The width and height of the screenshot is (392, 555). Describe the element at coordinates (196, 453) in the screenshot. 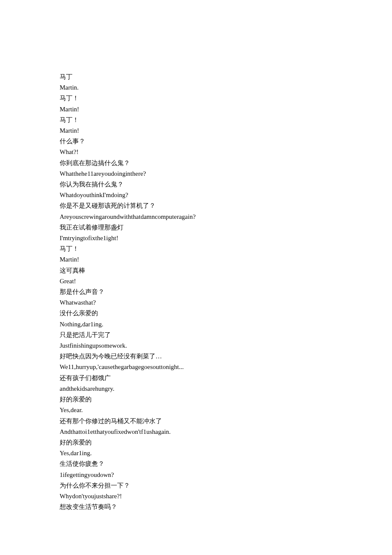

I see `subtitle-line: Yes,dar1ing.` at that location.